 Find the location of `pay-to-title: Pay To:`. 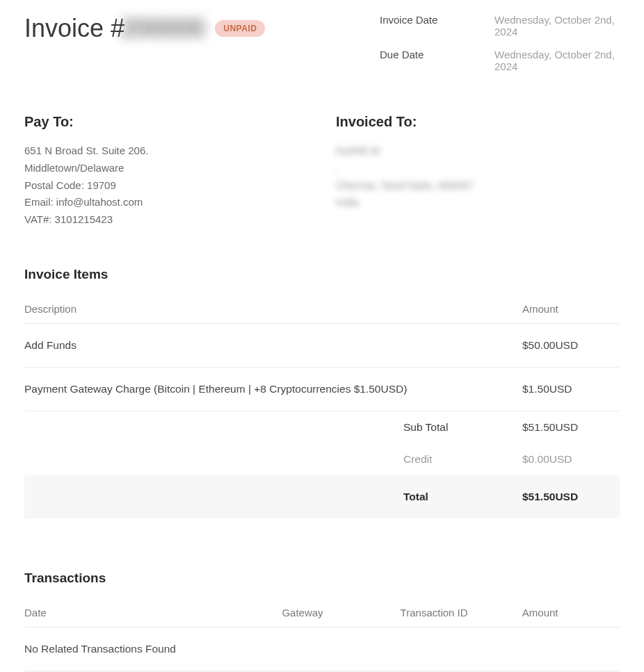

pay-to-title: Pay To: is located at coordinates (166, 122).